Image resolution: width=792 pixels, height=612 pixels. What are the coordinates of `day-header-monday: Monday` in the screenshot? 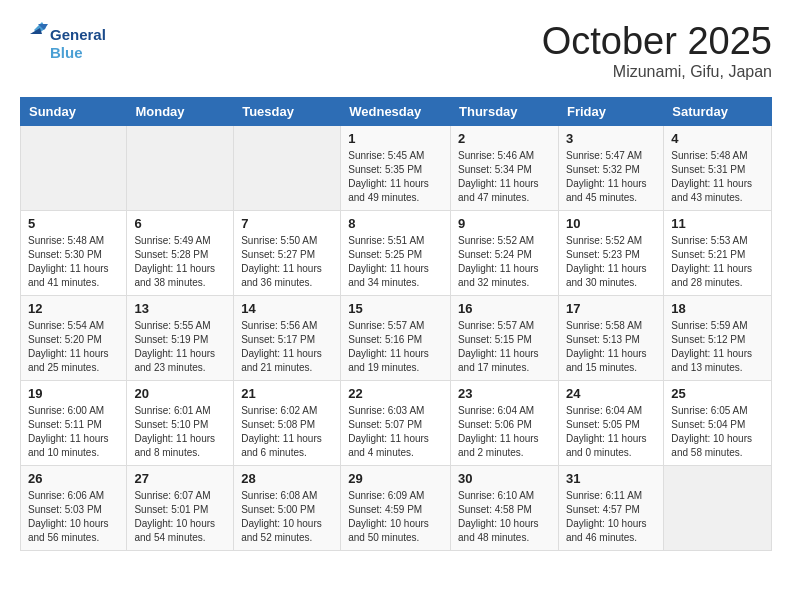 It's located at (180, 112).